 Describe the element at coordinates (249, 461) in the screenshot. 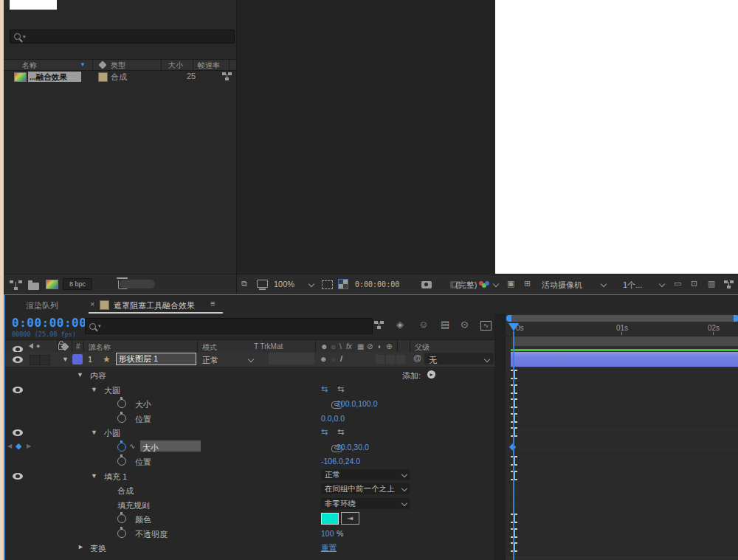

I see `row-small-position: 位置 -106.0,24.0` at that location.